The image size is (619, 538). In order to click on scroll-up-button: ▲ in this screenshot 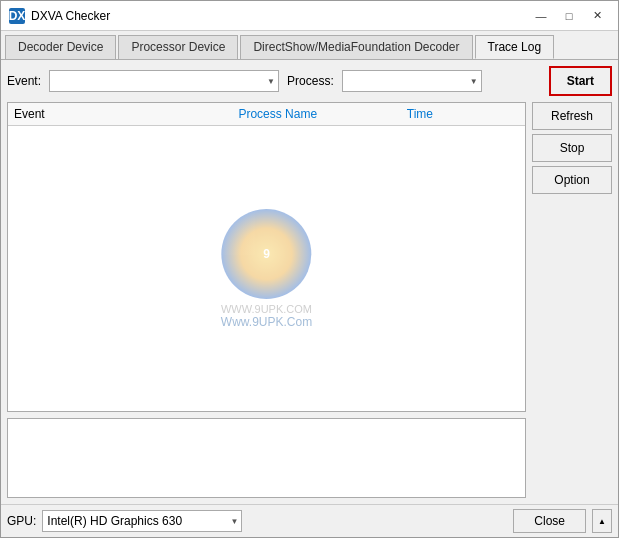, I will do `click(602, 521)`.